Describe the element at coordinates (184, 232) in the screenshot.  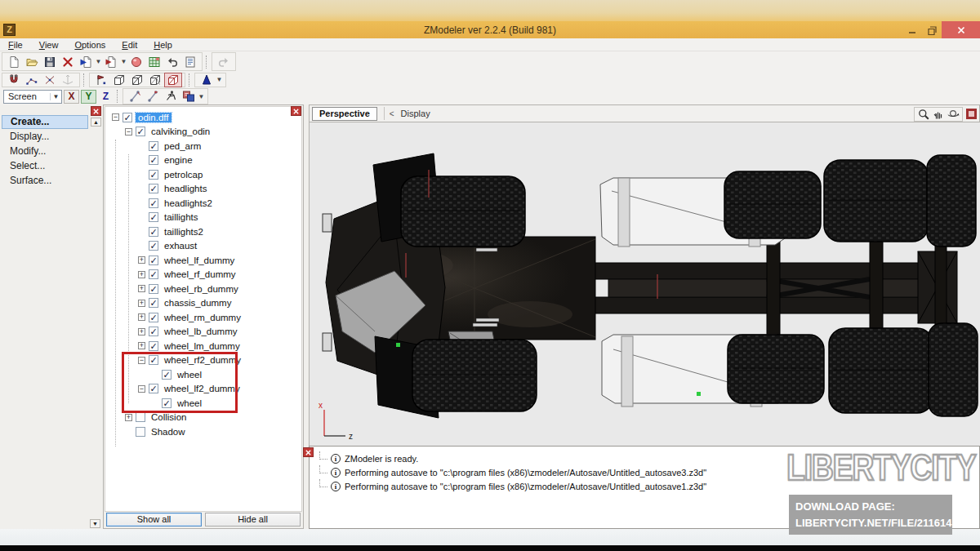
I see `tree-node-label: taillights2` at that location.